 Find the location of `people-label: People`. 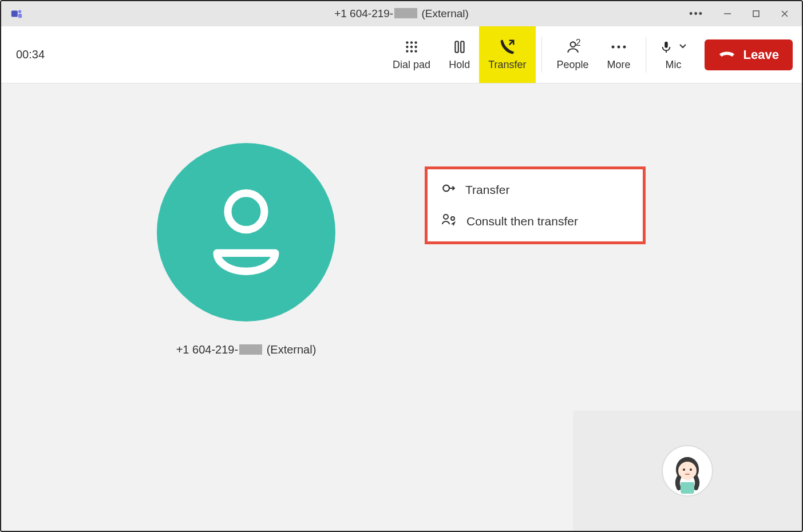

people-label: People is located at coordinates (573, 65).